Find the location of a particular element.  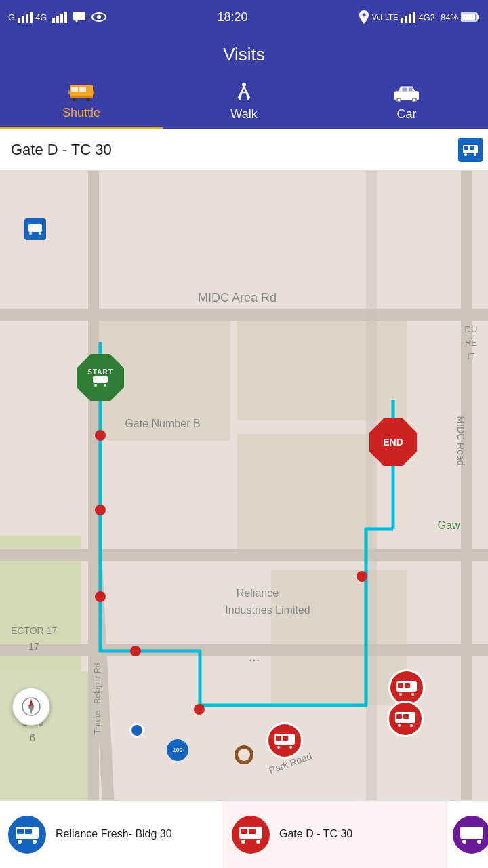

eye-icon is located at coordinates (99, 17).